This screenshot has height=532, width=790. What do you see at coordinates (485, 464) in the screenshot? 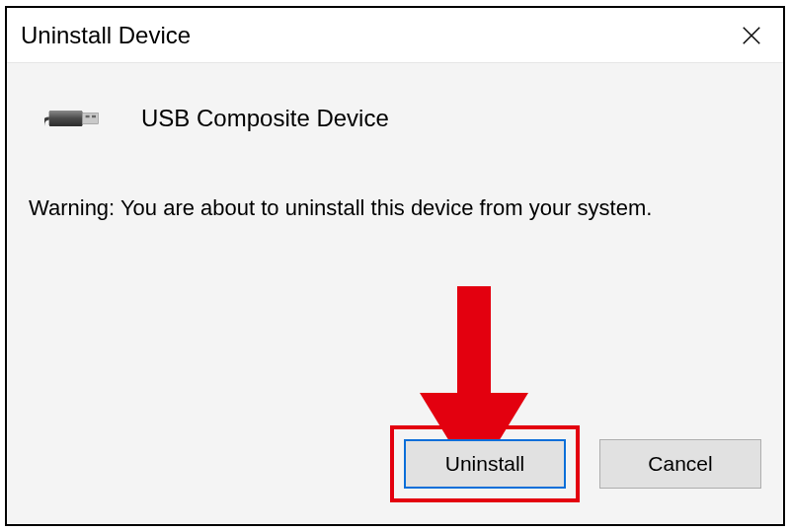
I see `uninstall-highlight: Uninstall` at bounding box center [485, 464].